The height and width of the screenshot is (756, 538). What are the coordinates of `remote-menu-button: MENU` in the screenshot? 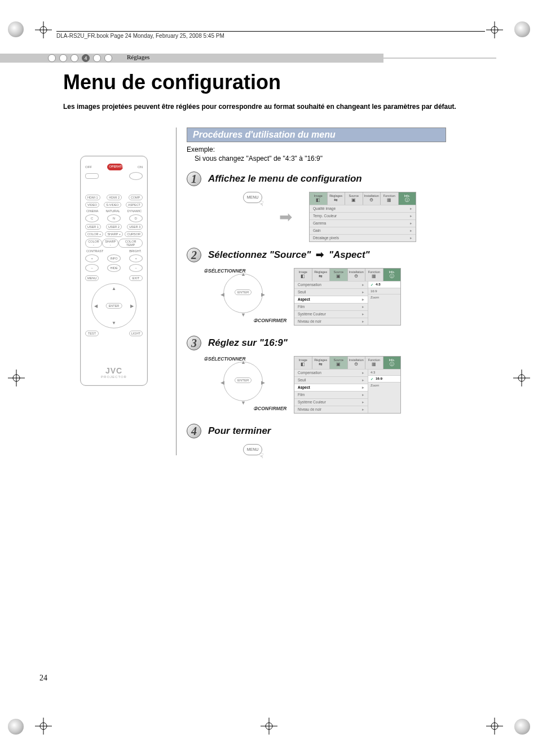 It's located at (92, 278).